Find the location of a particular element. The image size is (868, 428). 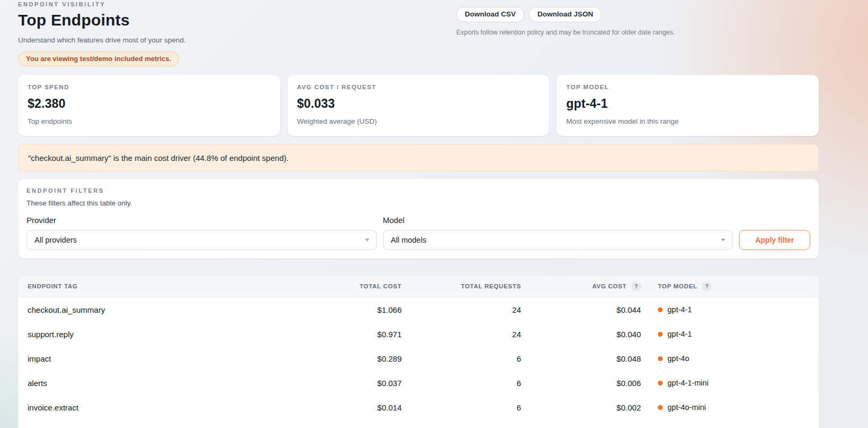

column-header-total-cost: TOTAL COST is located at coordinates (359, 286).